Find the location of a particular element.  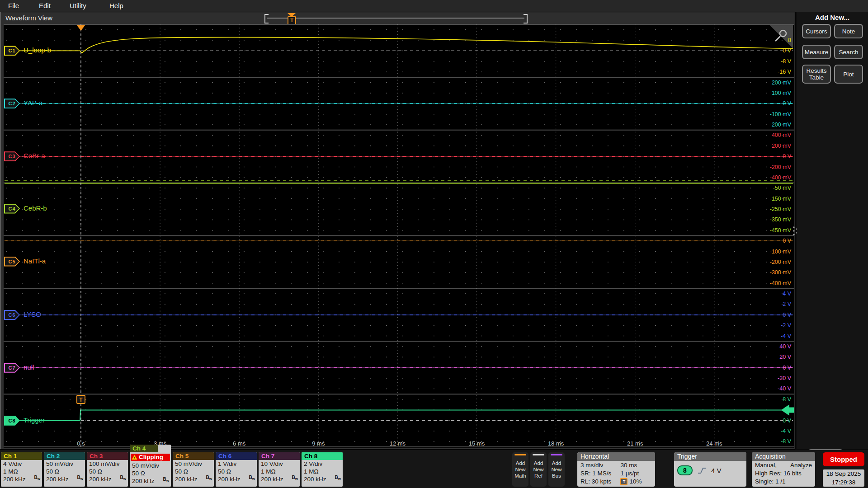

channel-settings-badge-6: Ch 61 V/div50 Ω200 kHzBw is located at coordinates (236, 469).